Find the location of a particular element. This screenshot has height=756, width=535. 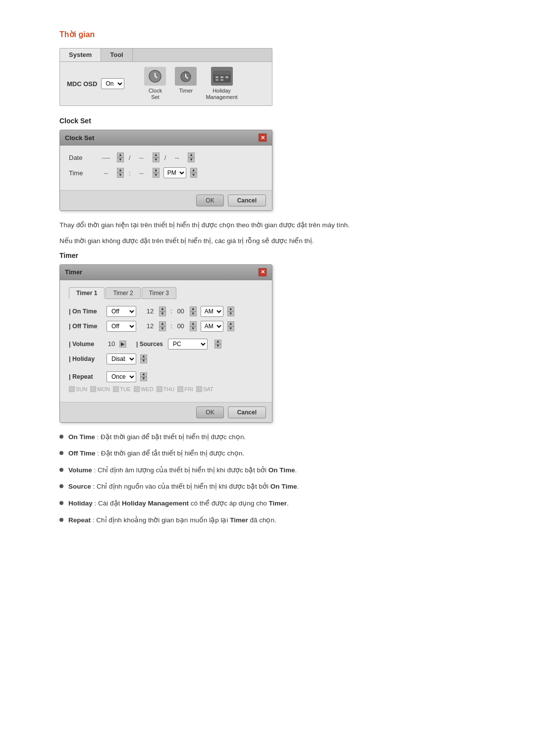

on-time-spin1-down: ▼ is located at coordinates (162, 314).